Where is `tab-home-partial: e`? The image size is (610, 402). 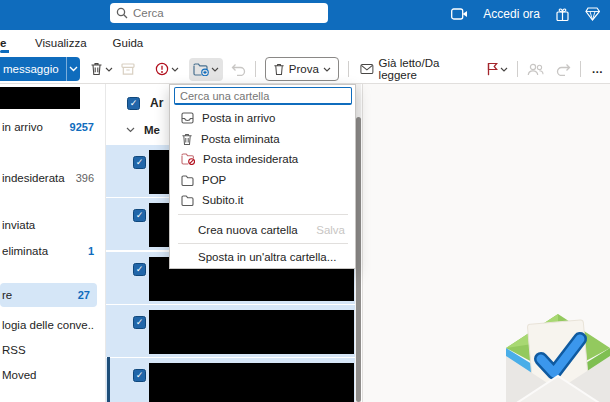 tab-home-partial: e is located at coordinates (4, 43).